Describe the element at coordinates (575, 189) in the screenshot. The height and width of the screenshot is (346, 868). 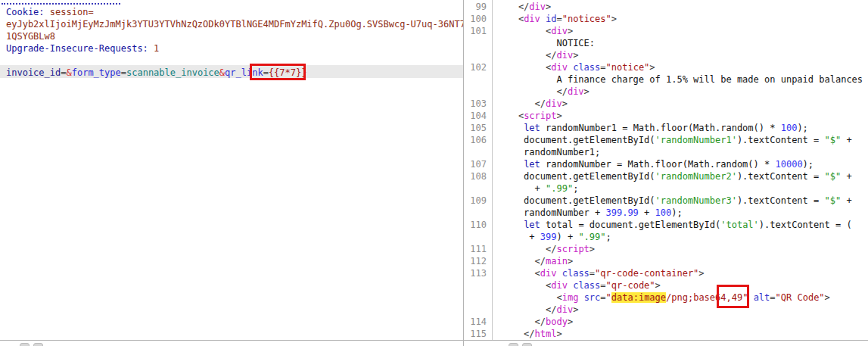
I see `code-segment-text: ;` at that location.